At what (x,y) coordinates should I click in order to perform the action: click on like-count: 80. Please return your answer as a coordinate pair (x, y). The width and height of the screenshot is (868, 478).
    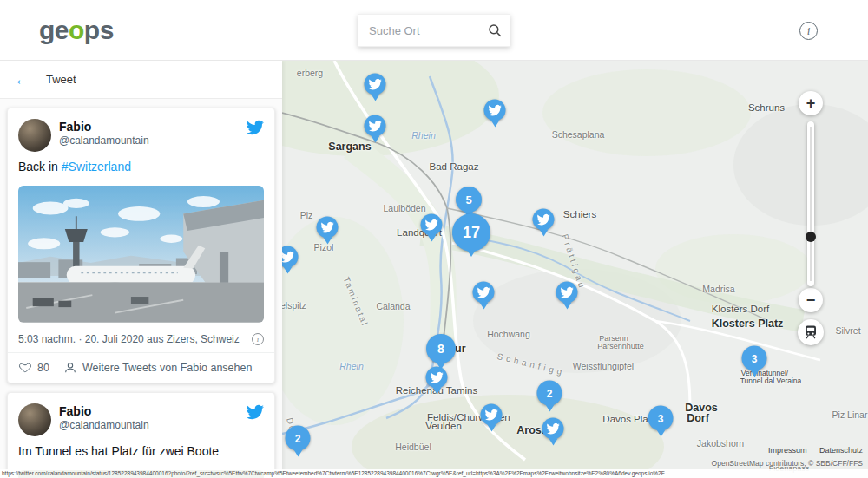
    Looking at the image, I should click on (43, 368).